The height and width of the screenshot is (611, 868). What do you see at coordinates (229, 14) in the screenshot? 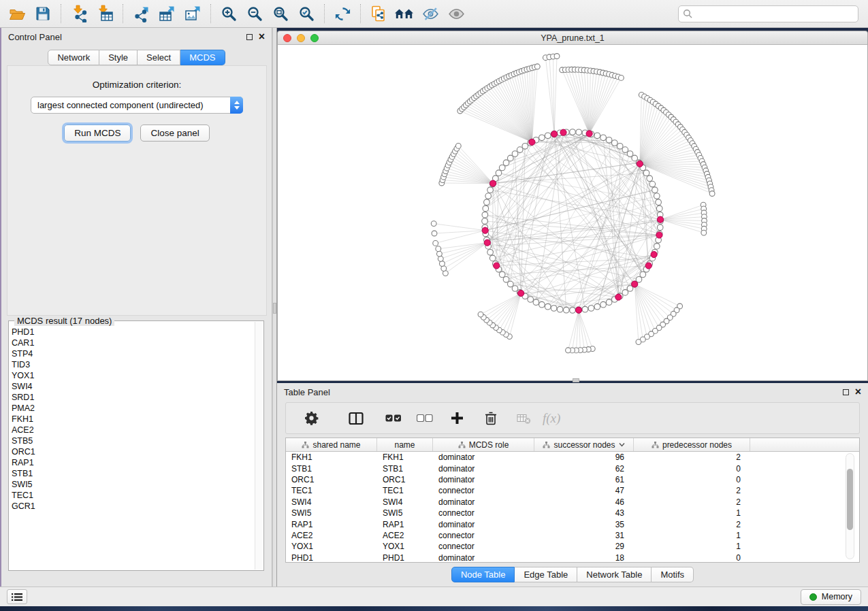
I see `zoom-in-button` at bounding box center [229, 14].